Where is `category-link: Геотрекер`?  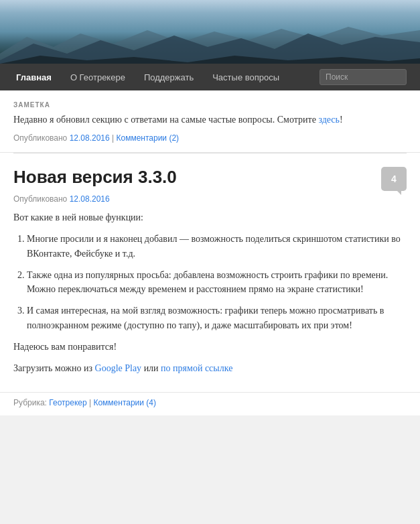
category-link: Геотрекер is located at coordinates (68, 403).